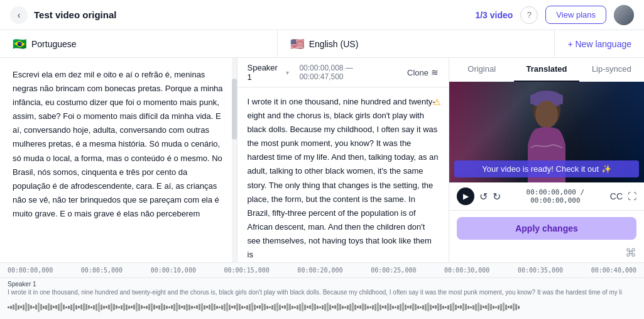  What do you see at coordinates (19, 15) in the screenshot?
I see `back-button: ‹` at bounding box center [19, 15].